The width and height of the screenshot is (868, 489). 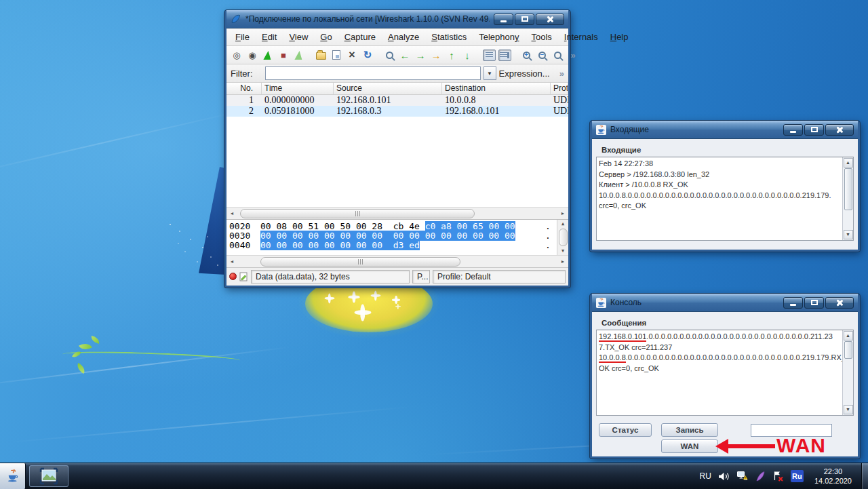 What do you see at coordinates (368, 55) in the screenshot?
I see `reload-icon: ↻` at bounding box center [368, 55].